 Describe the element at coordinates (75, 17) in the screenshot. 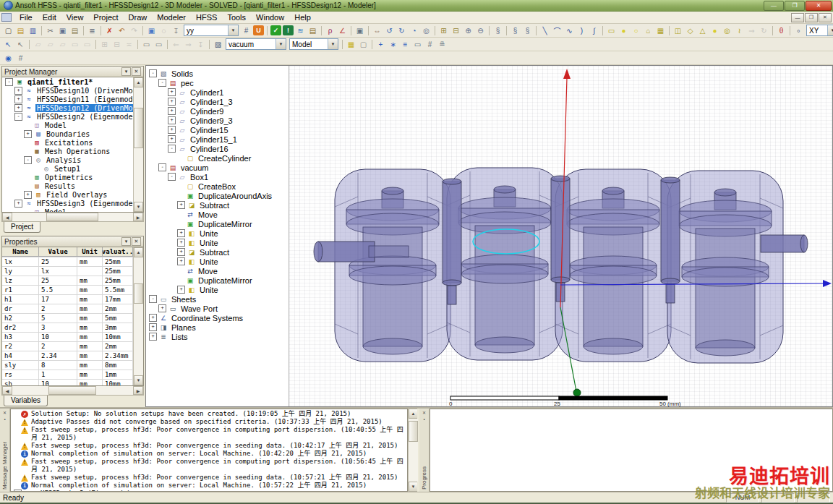

I see `menu-view: View` at that location.